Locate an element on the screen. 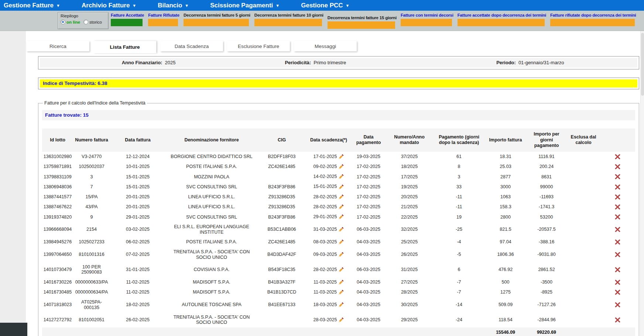 The height and width of the screenshot is (336, 644). cell-importo-fattura: 1063 is located at coordinates (506, 197).